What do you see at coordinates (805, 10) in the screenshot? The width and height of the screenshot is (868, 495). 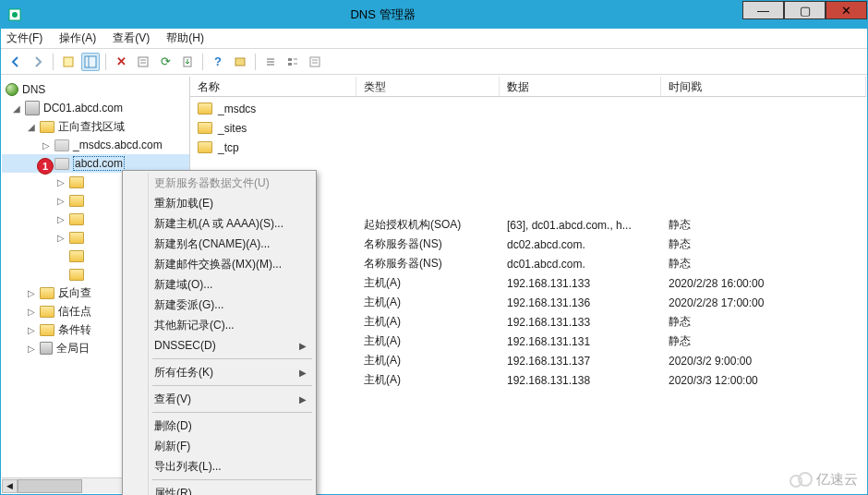 I see `maximize-button: ▢` at bounding box center [805, 10].